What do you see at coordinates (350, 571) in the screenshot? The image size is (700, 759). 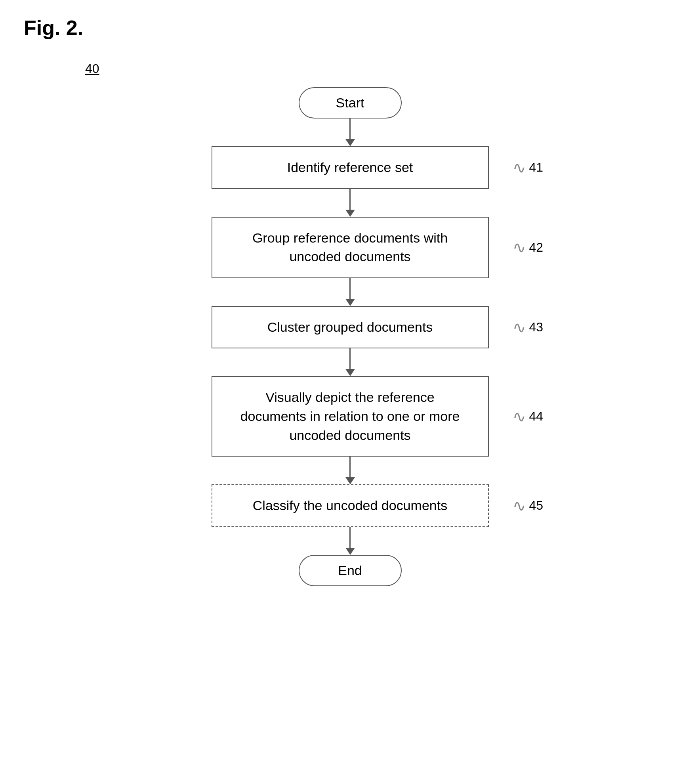 I see `end-node: End` at bounding box center [350, 571].